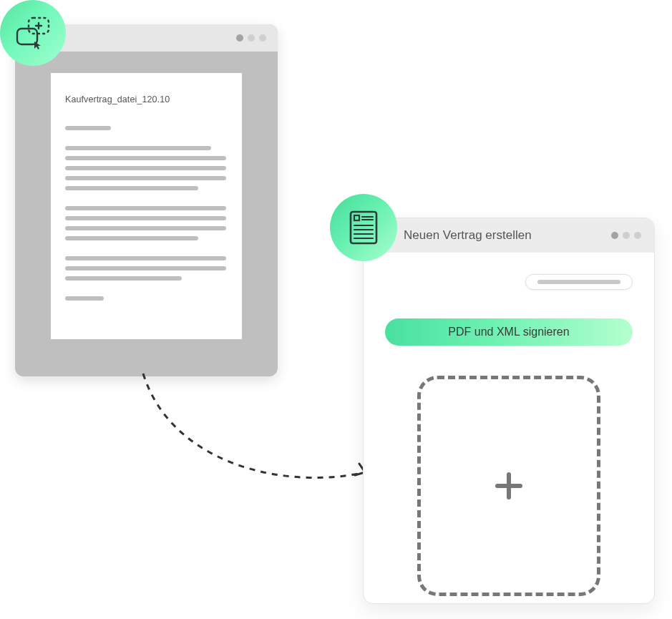 This screenshot has width=672, height=619. What do you see at coordinates (505, 235) in the screenshot?
I see `app-window-title: Neuen Vertrag erstellen` at bounding box center [505, 235].